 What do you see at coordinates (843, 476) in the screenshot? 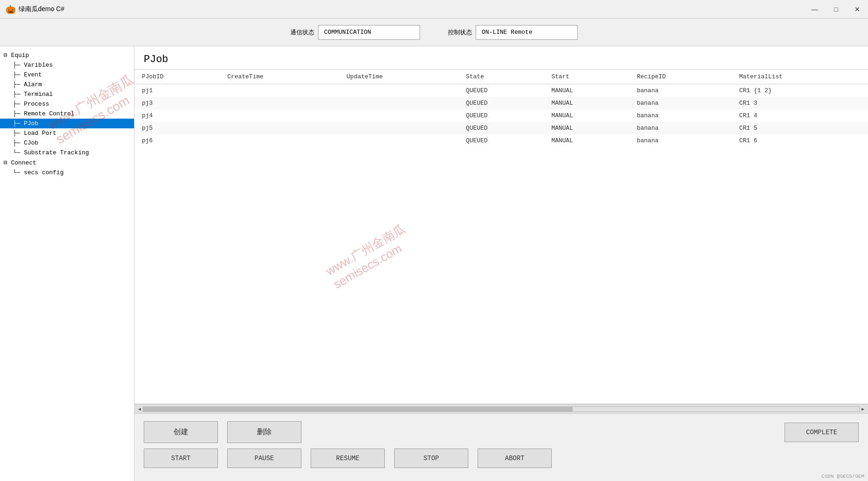
I see `footer-credit: CSDN @SECS/GEM` at bounding box center [843, 476].